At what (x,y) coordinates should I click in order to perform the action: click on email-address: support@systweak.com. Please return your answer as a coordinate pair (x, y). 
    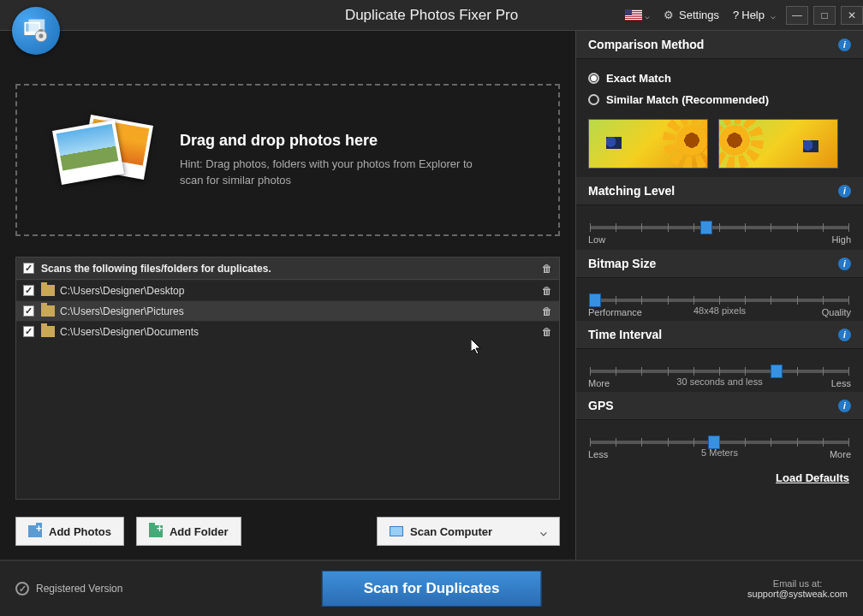
    Looking at the image, I should click on (798, 594).